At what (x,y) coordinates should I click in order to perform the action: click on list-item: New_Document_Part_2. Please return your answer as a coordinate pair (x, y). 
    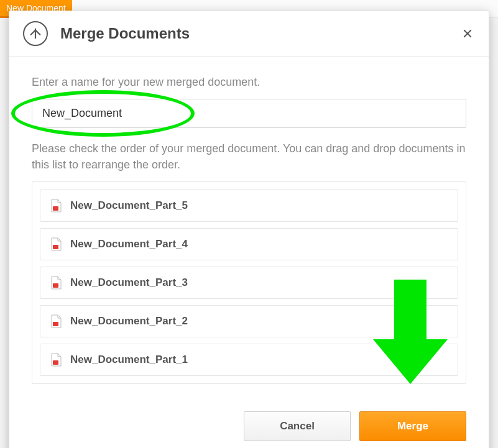
    Looking at the image, I should click on (249, 321).